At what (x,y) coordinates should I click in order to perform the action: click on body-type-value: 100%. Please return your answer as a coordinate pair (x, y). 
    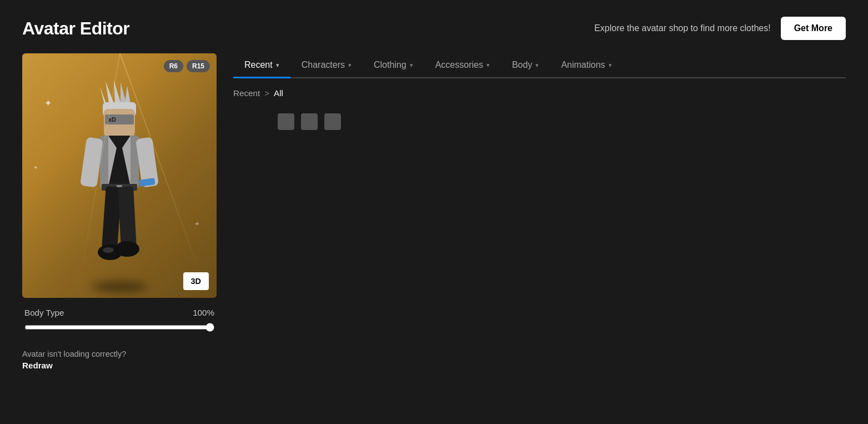
    Looking at the image, I should click on (203, 312).